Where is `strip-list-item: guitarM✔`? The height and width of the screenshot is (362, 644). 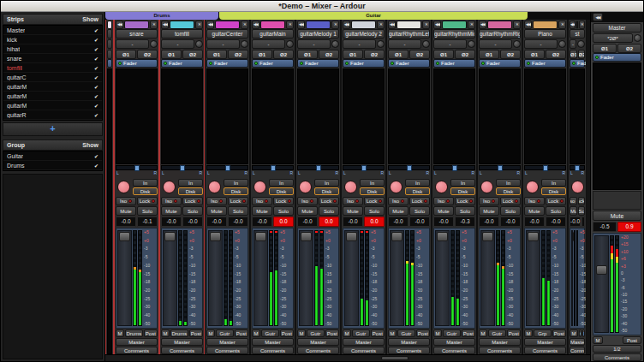 strip-list-item: guitarM✔ is located at coordinates (53, 96).